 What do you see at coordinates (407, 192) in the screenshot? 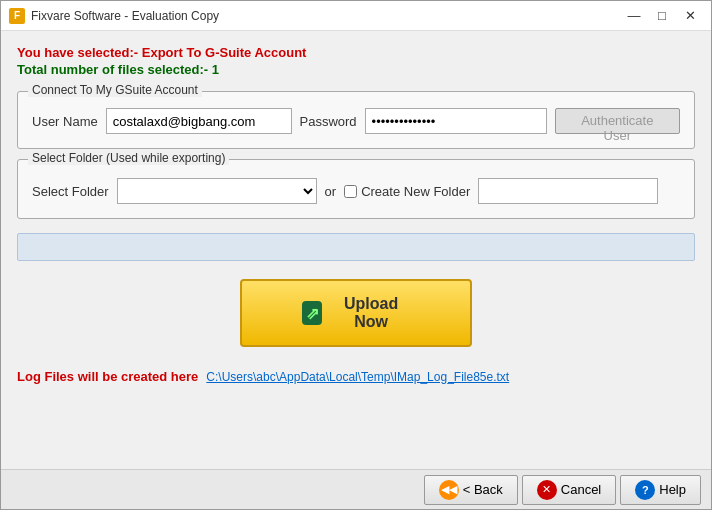
I see `create-new-folder-label: Create New Folder` at bounding box center [407, 192].